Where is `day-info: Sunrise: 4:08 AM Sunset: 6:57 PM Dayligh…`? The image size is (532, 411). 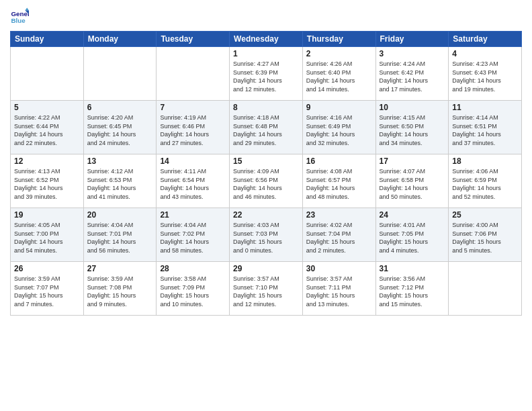 day-info: Sunrise: 4:08 AM Sunset: 6:57 PM Dayligh… is located at coordinates (339, 184).